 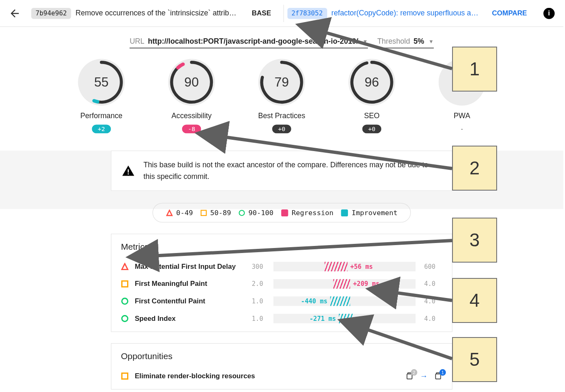 I want to click on legend-improvement: Improvement, so click(x=369, y=213).